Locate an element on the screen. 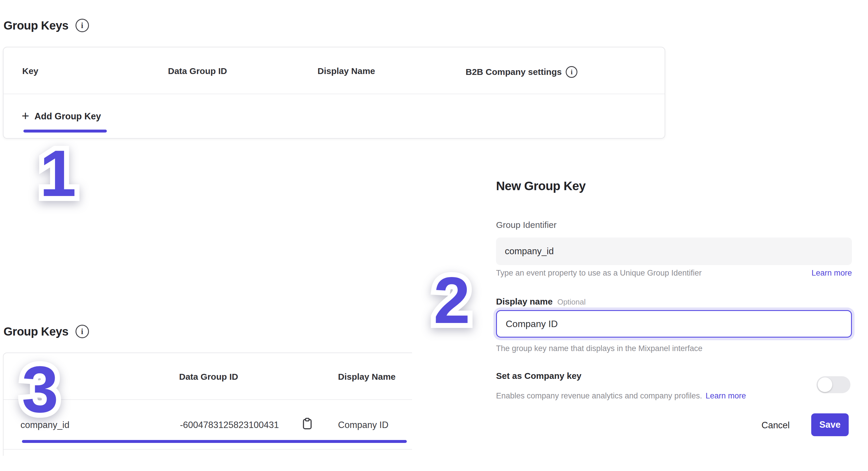 The image size is (868, 471). group-identifier-input is located at coordinates (674, 251).